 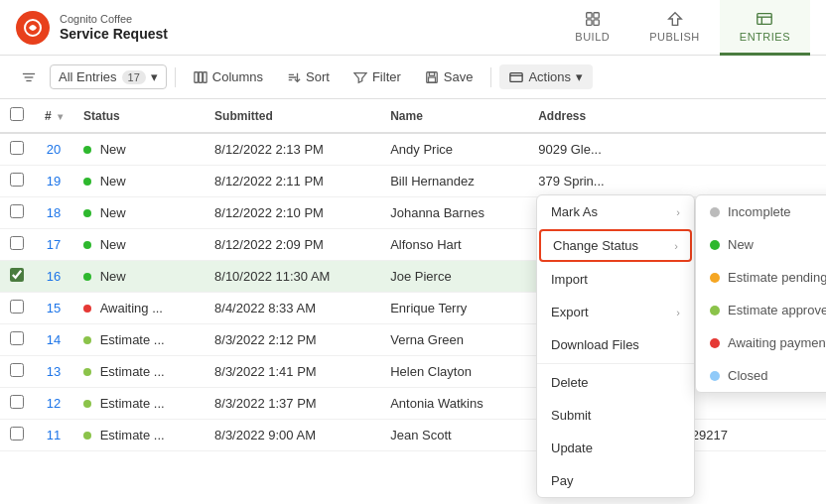 I want to click on row-submitted: 8/12/2022 2:09 PM, so click(x=292, y=245).